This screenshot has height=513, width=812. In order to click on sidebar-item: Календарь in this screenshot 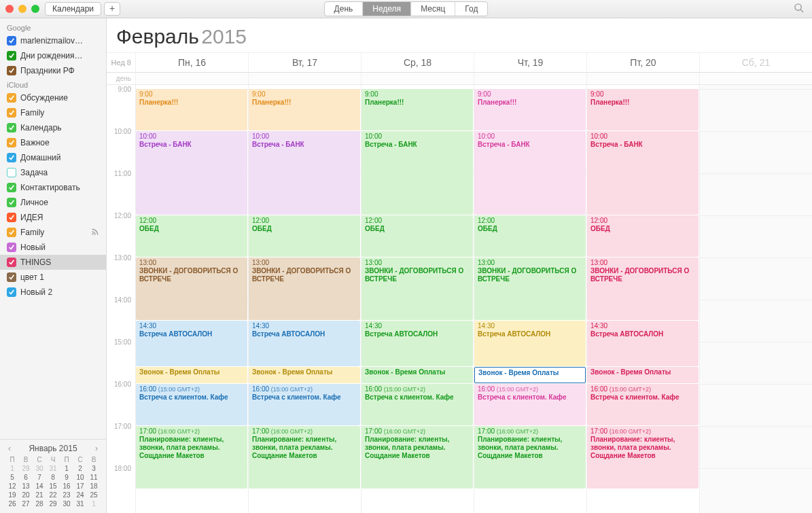, I will do `click(53, 128)`.